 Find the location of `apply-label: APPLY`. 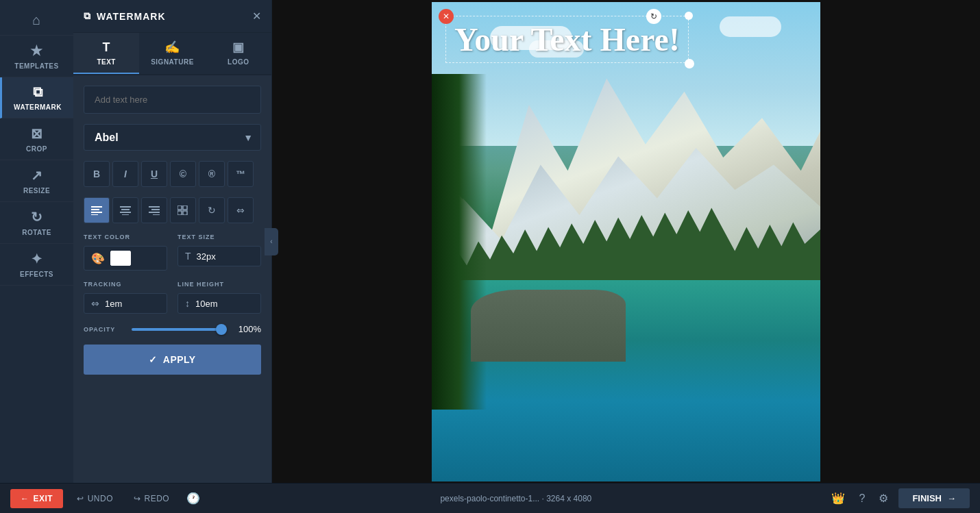

apply-label: APPLY is located at coordinates (180, 360).